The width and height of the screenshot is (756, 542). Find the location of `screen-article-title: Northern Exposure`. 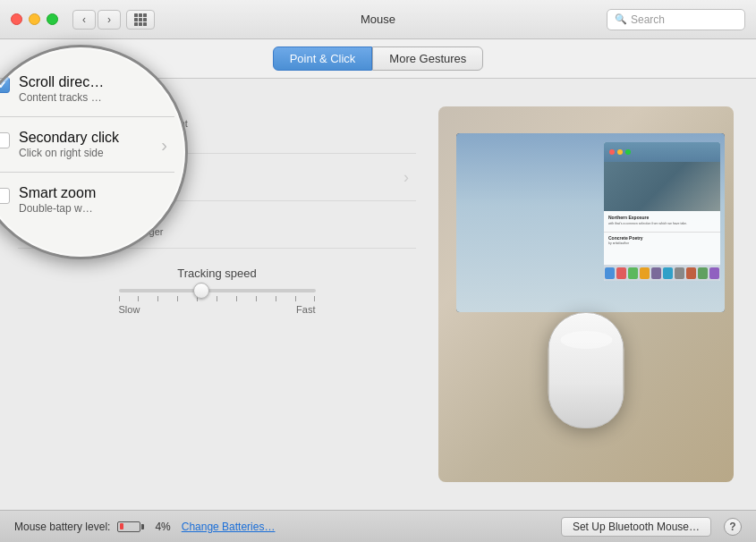

screen-article-title: Northern Exposure is located at coordinates (662, 217).